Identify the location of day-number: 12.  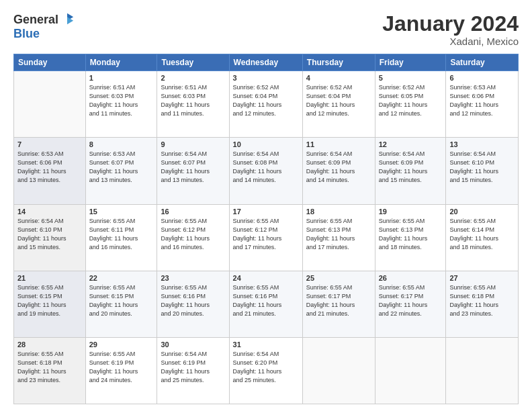
(411, 144).